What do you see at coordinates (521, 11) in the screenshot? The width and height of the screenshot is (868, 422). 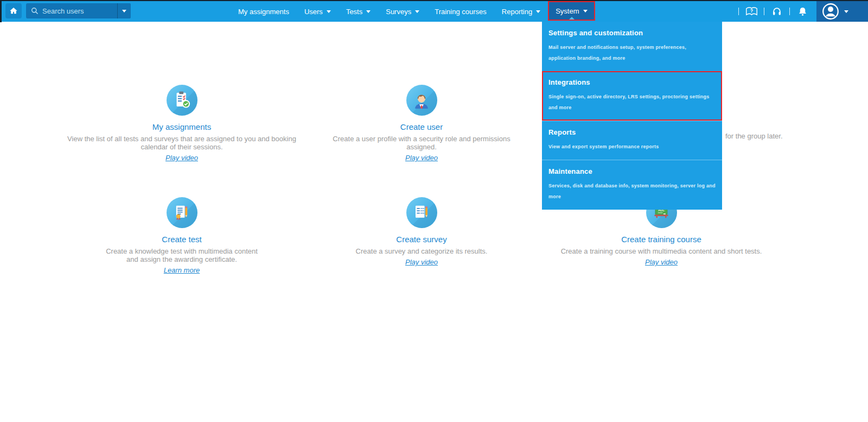 I see `nav-reporting: Reporting` at bounding box center [521, 11].